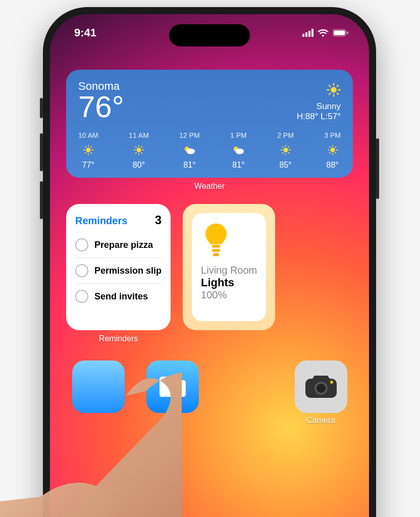 The width and height of the screenshot is (420, 517). Describe the element at coordinates (139, 150) in the screenshot. I see `forecast-hour: 11 AM 80°` at that location.